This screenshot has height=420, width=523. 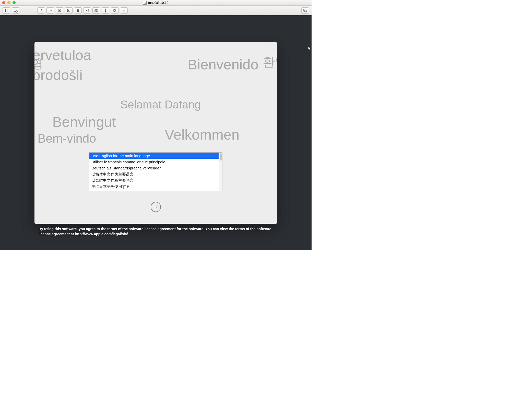 I want to click on sound-button, so click(x=87, y=10).